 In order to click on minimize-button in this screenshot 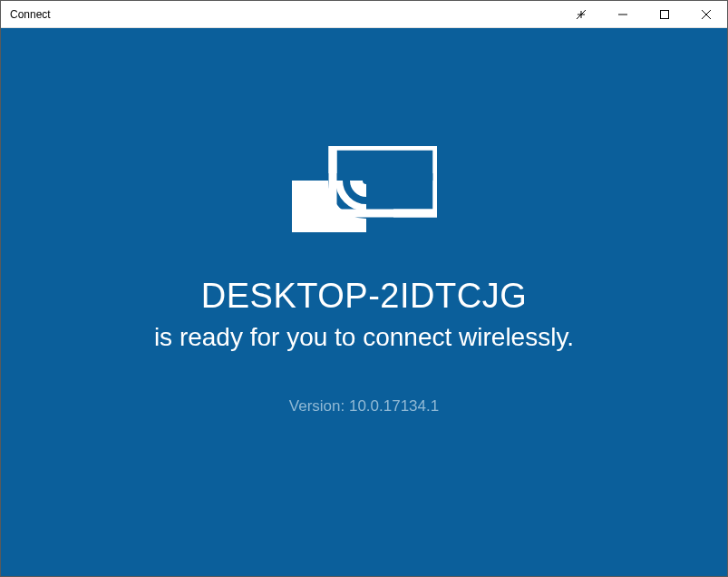, I will do `click(623, 15)`.